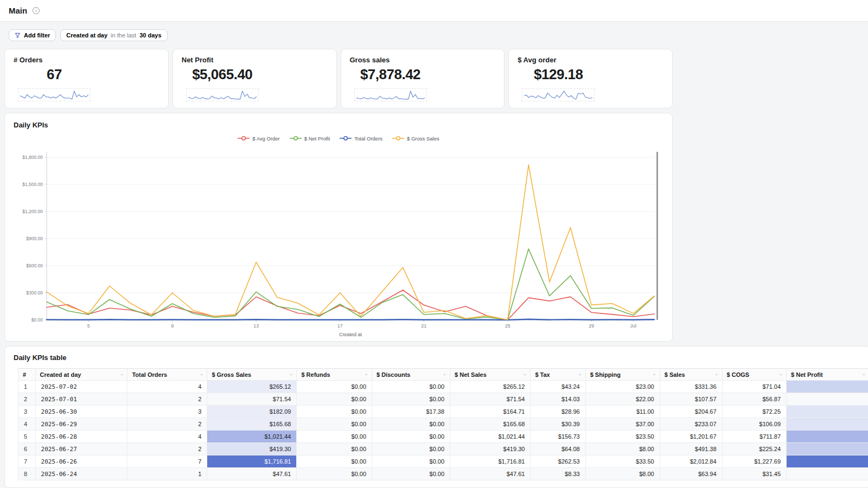 This screenshot has width=868, height=488. Describe the element at coordinates (691, 399) in the screenshot. I see `cell-sales: $107.57` at that location.